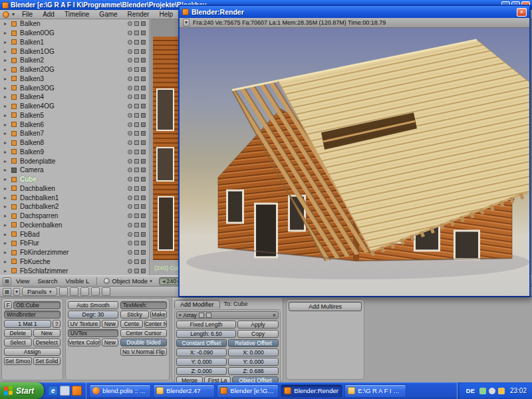  What do you see at coordinates (74, 97) in the screenshot?
I see `outliner-item-Balken4: ▸Balken4` at bounding box center [74, 97].